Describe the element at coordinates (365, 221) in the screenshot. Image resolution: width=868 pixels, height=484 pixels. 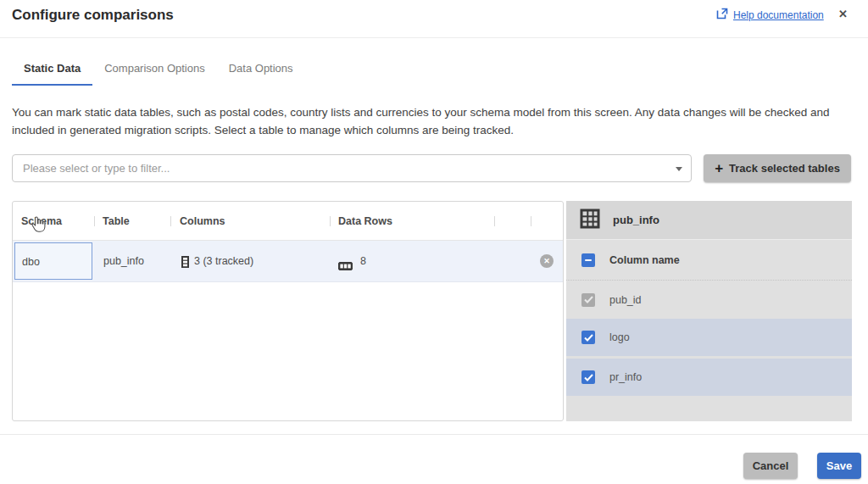
I see `column-header-data-rows: Data Rows` at that location.